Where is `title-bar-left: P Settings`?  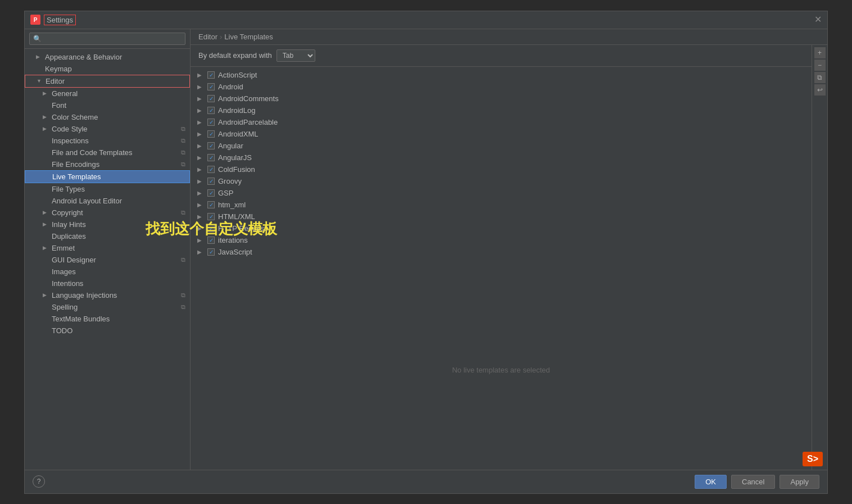
title-bar-left: P Settings is located at coordinates (53, 20).